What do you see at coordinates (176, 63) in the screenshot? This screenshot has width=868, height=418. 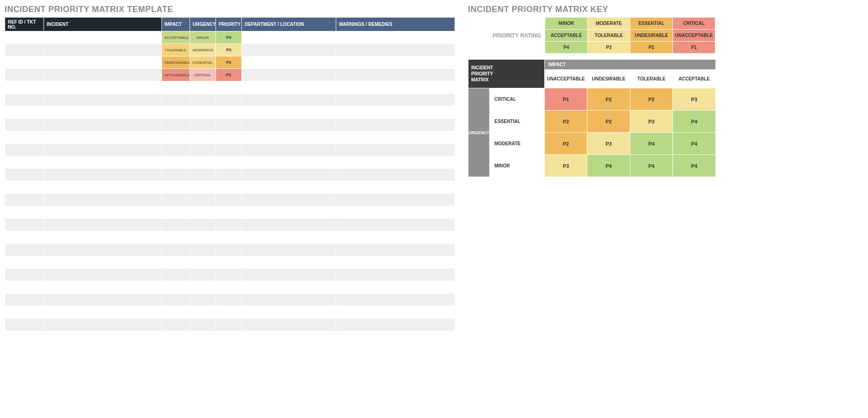 I see `cell-impact: UNDESIRABLE` at bounding box center [176, 63].